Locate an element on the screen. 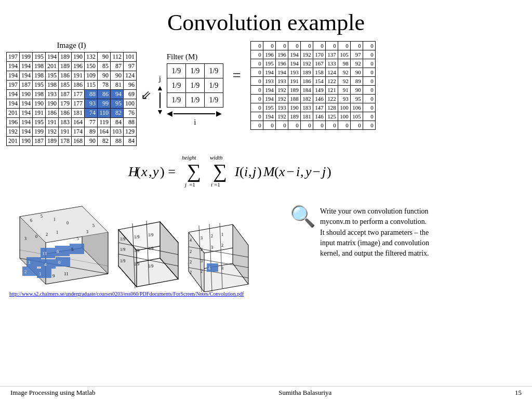 The image size is (532, 399). magnifier-icon: 🔍 is located at coordinates (303, 217).